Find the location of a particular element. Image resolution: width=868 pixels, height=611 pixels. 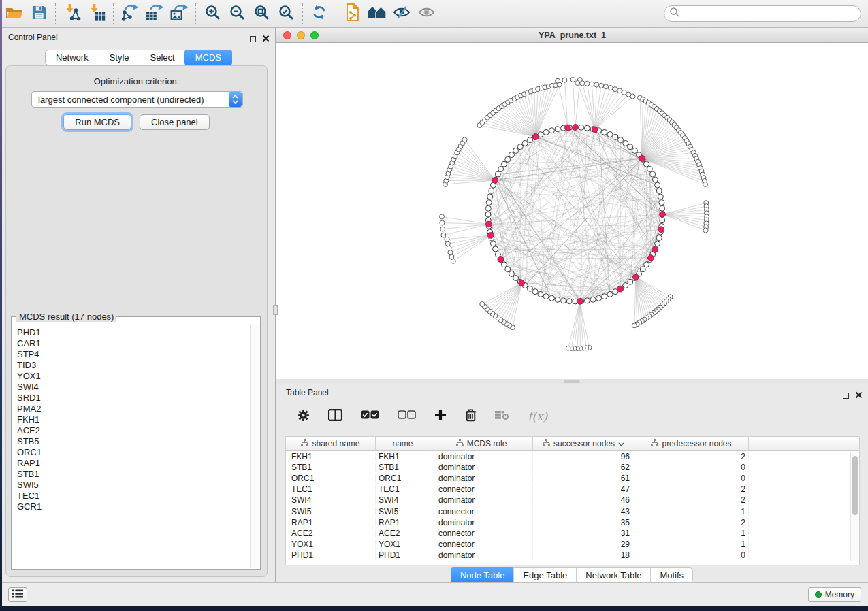

mcds-result-item: SWI5 is located at coordinates (133, 485).